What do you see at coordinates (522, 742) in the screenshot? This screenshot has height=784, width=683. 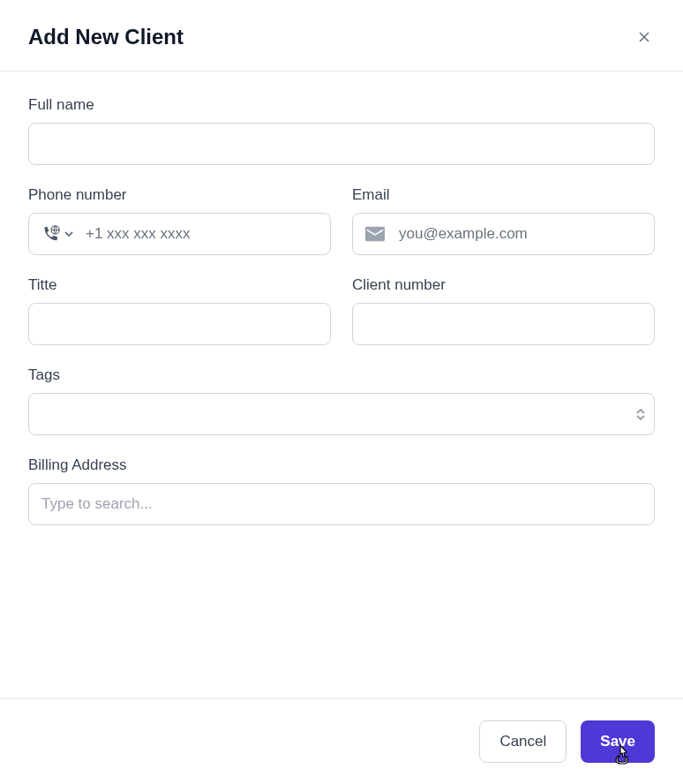 I see `cancel-button: Cancel` at bounding box center [522, 742].